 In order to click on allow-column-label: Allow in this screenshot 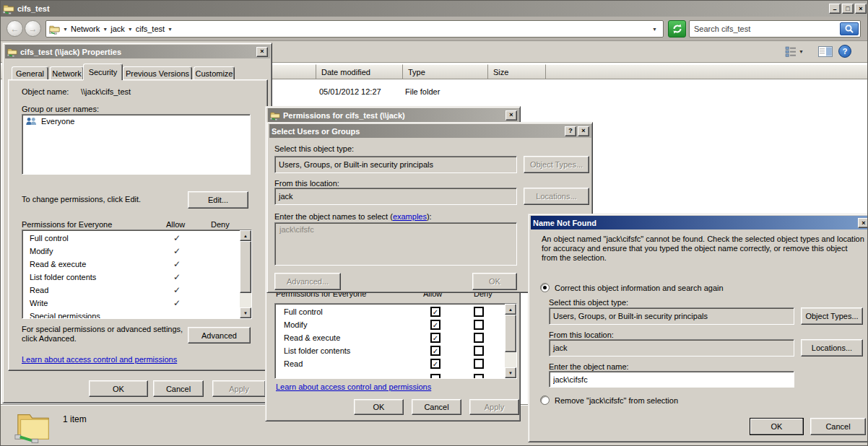, I will do `click(175, 224)`.